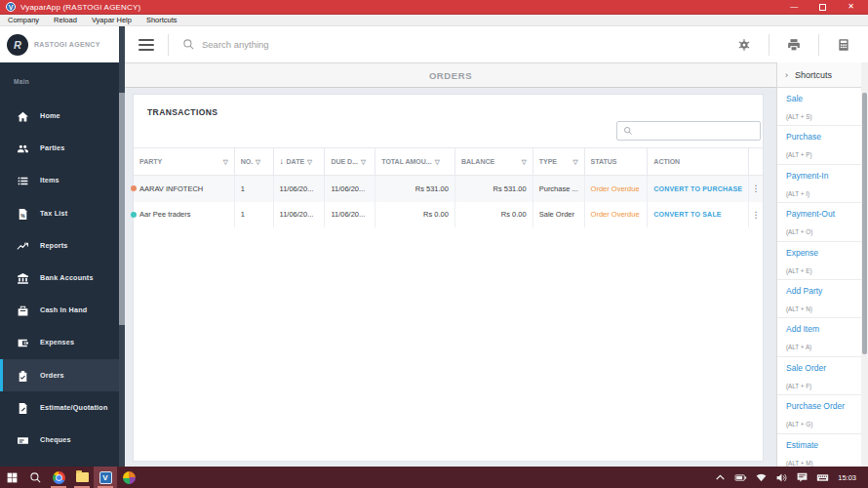  What do you see at coordinates (819, 144) in the screenshot?
I see `shortcut-purchase: Purchase (ALT + P)` at bounding box center [819, 144].